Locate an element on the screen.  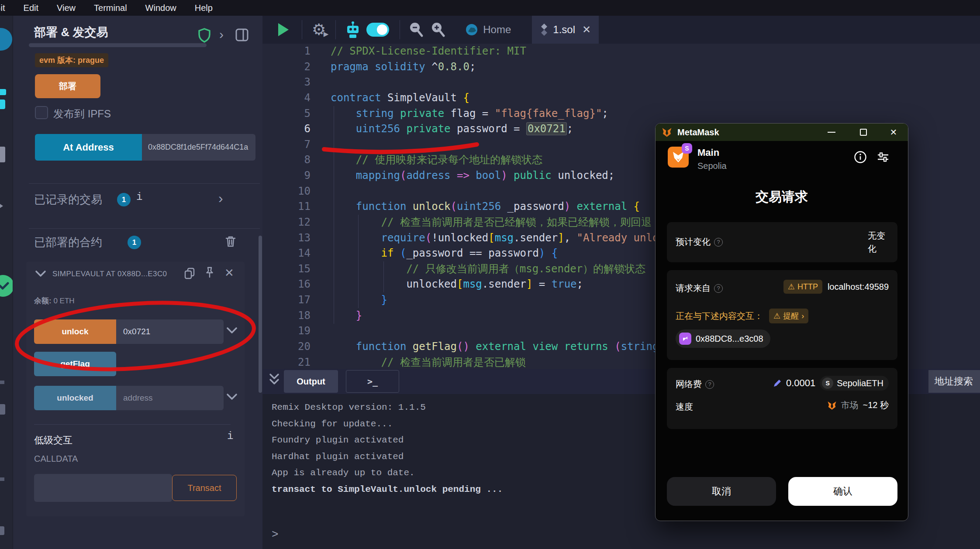
tab-output: Output is located at coordinates (311, 381).